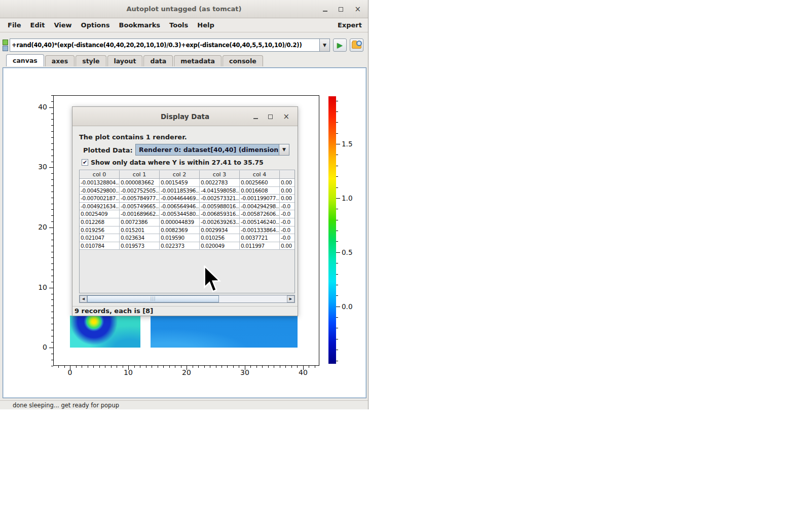  I want to click on table-cell: 0.011997, so click(260, 246).